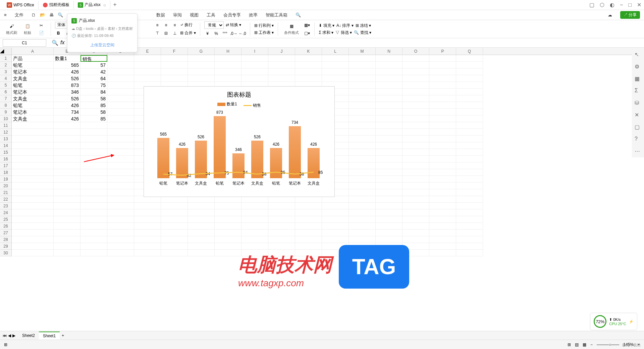 The height and width of the screenshot is (349, 644). I want to click on paste-group: 📋粘贴, so click(28, 29).